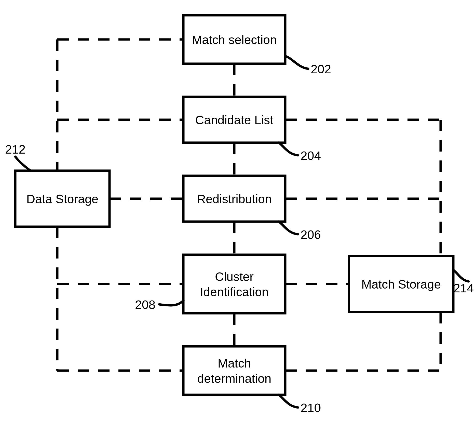 The width and height of the screenshot is (476, 448). I want to click on box-data-storage-label: Data Storage, so click(63, 199).